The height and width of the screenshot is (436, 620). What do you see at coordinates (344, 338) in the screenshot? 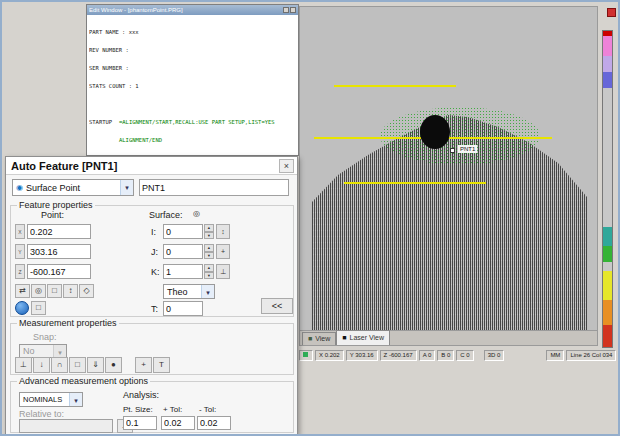
I see `laser-view-tab-icon: ■` at bounding box center [344, 338].